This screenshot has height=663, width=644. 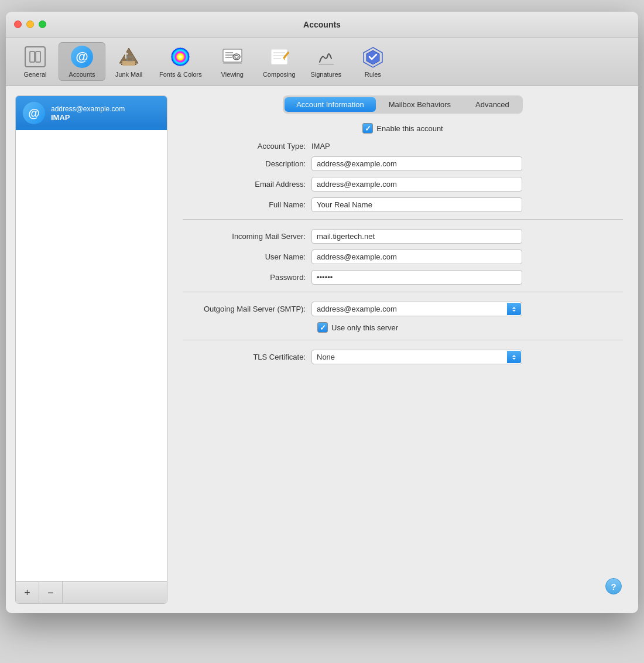 What do you see at coordinates (34, 113) in the screenshot?
I see `account-avatar: @` at bounding box center [34, 113].